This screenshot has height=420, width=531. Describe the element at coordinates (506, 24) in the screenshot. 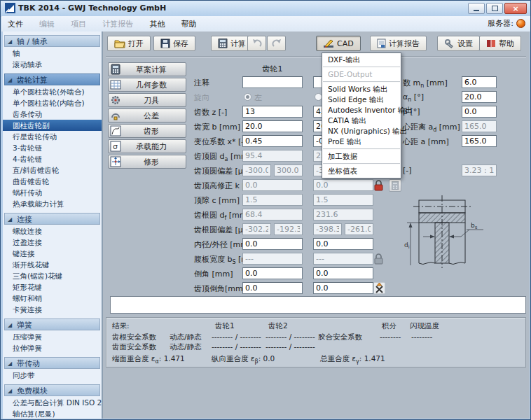

I see `server-status: 服务器:` at that location.